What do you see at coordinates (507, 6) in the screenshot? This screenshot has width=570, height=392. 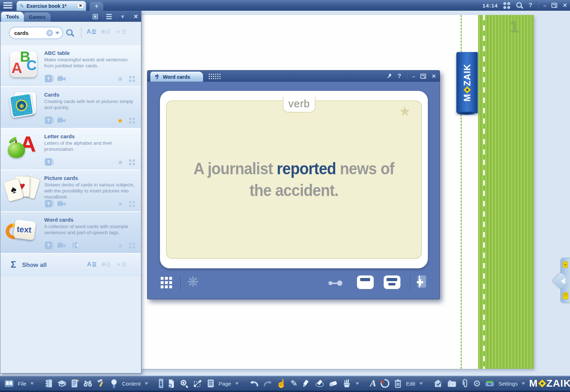 I see `apps-grid-icon` at bounding box center [507, 6].